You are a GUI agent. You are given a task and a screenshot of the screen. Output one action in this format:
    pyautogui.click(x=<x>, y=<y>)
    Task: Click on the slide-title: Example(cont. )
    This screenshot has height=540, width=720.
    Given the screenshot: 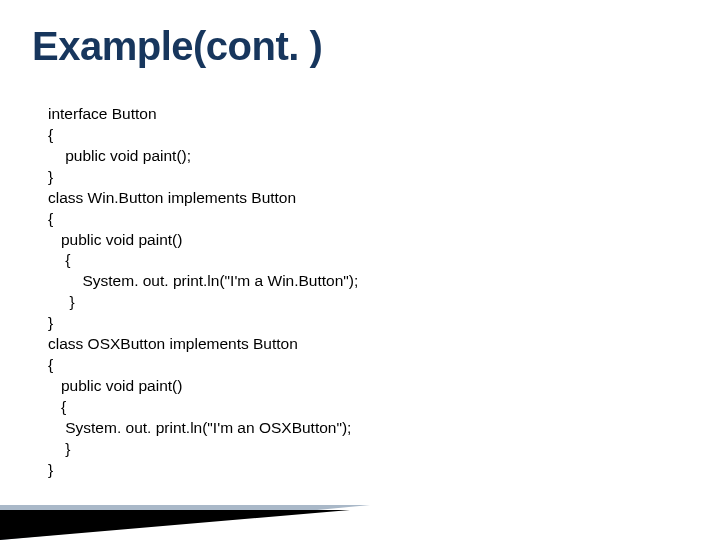 What is the action you would take?
    pyautogui.click(x=177, y=46)
    